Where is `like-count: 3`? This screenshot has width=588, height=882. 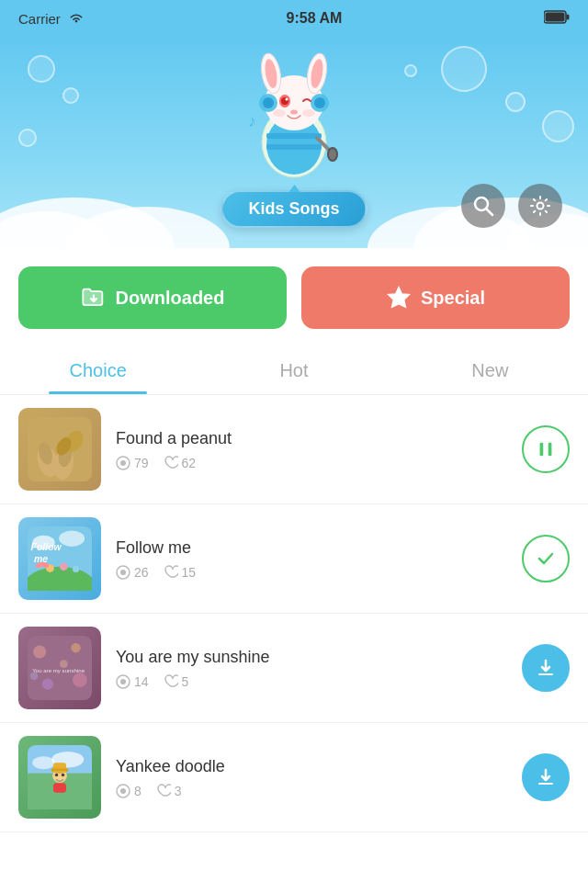 like-count: 3 is located at coordinates (169, 791).